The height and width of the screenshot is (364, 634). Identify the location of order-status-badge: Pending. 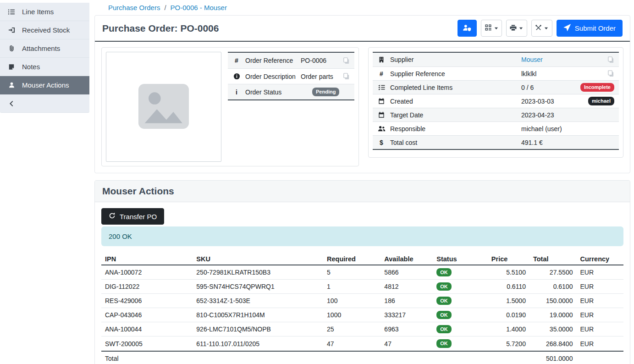
(325, 92).